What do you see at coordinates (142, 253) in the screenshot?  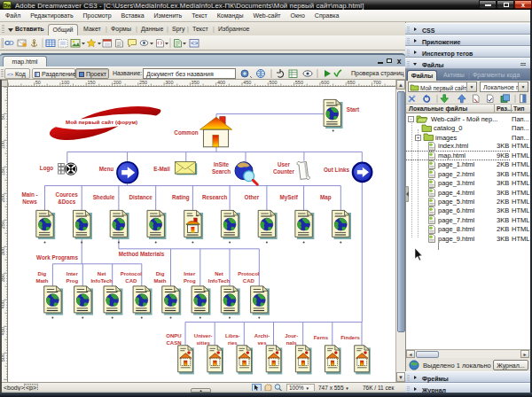 I see `svg-text: Method Materials` at bounding box center [142, 253].